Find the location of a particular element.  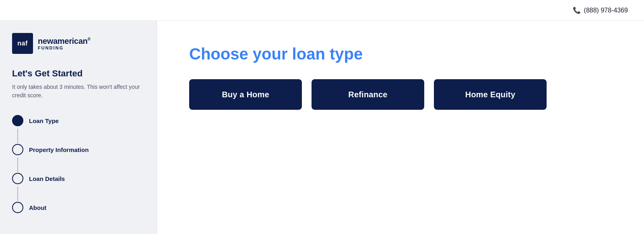

sidebar-description: It only takes about 3 minutes. This won'… is located at coordinates (78, 91).